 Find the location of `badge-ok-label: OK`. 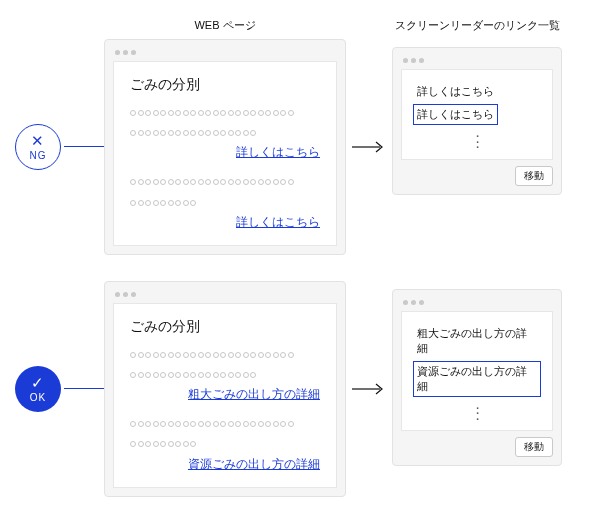

badge-ok-label: OK is located at coordinates (38, 398).